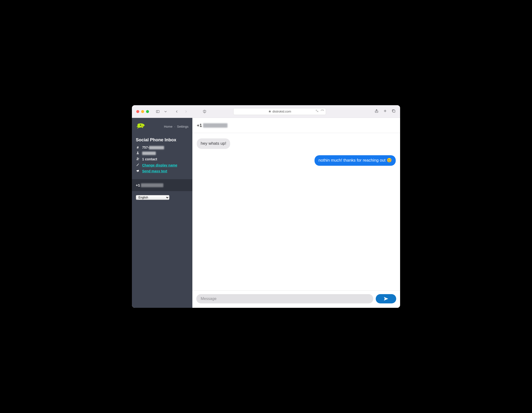 The height and width of the screenshot is (413, 532). Describe the element at coordinates (157, 148) in the screenshot. I see `redacted-phone` at that location.